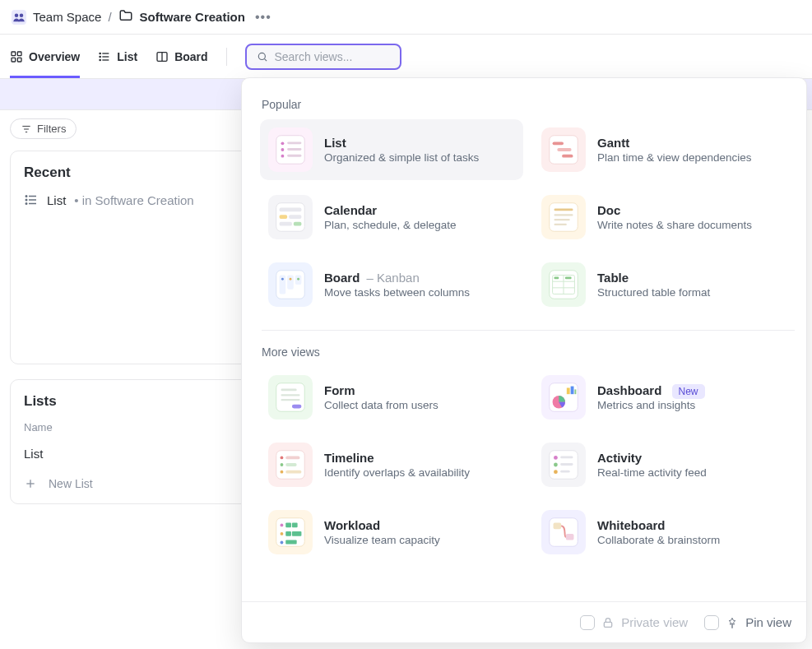 This screenshot has height=649, width=812. What do you see at coordinates (613, 278) in the screenshot?
I see `view-option-table-title: Table` at bounding box center [613, 278].